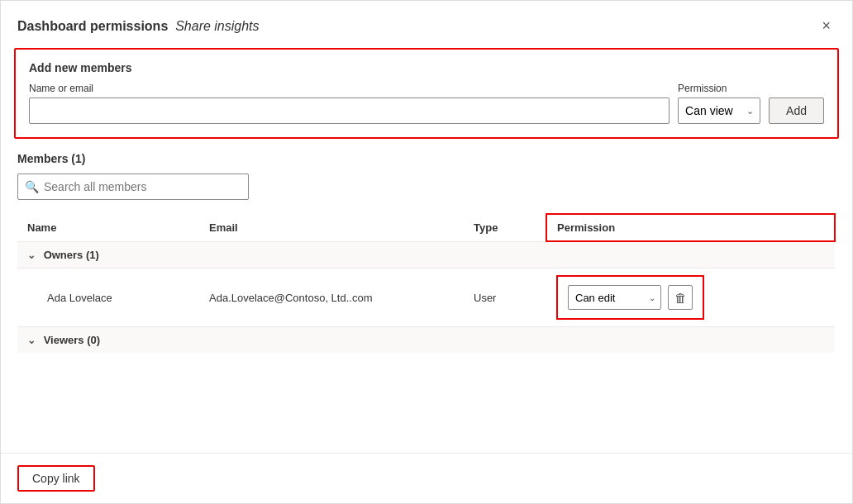  Describe the element at coordinates (93, 26) in the screenshot. I see `dialog-title-static: Dashboard permissions` at that location.